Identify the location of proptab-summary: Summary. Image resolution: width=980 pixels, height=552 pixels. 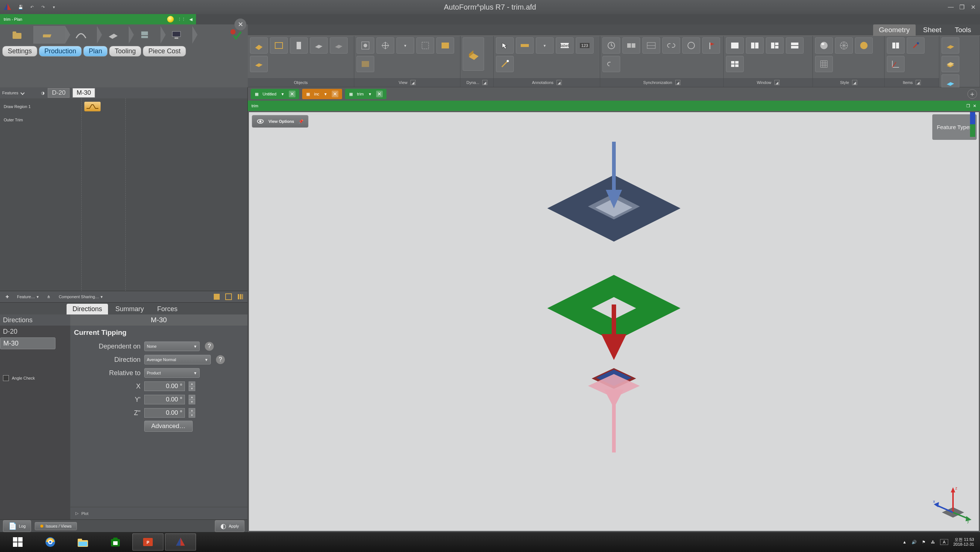
(130, 309).